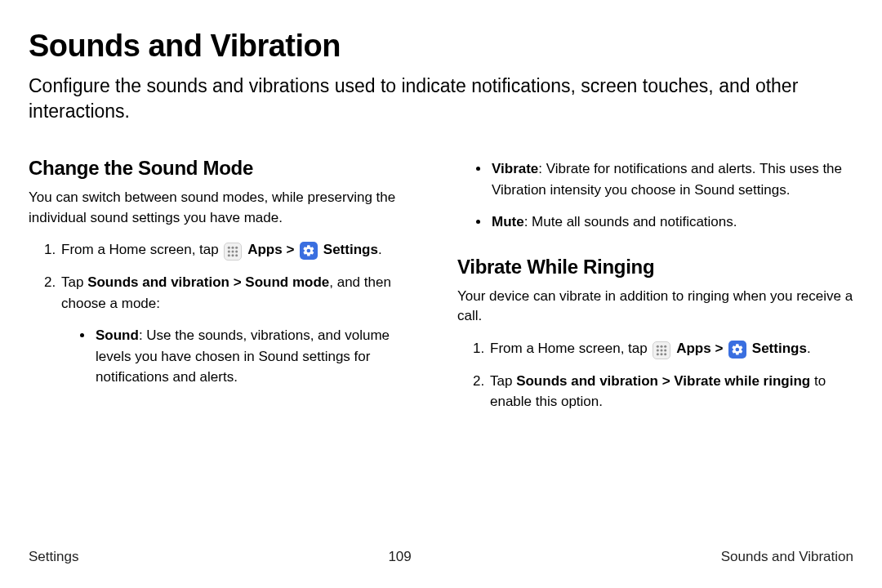 The height and width of the screenshot is (588, 882). I want to click on page-title: Sounds and Vibration, so click(441, 46).